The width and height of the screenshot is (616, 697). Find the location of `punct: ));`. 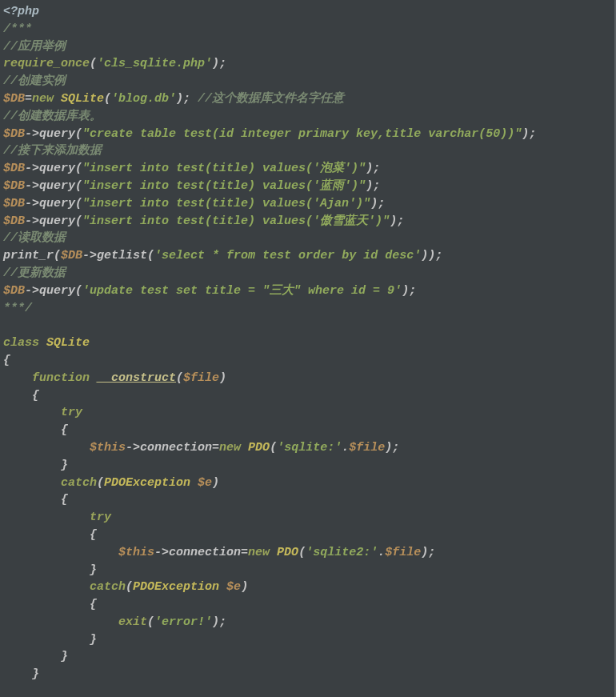

punct: )); is located at coordinates (432, 256).